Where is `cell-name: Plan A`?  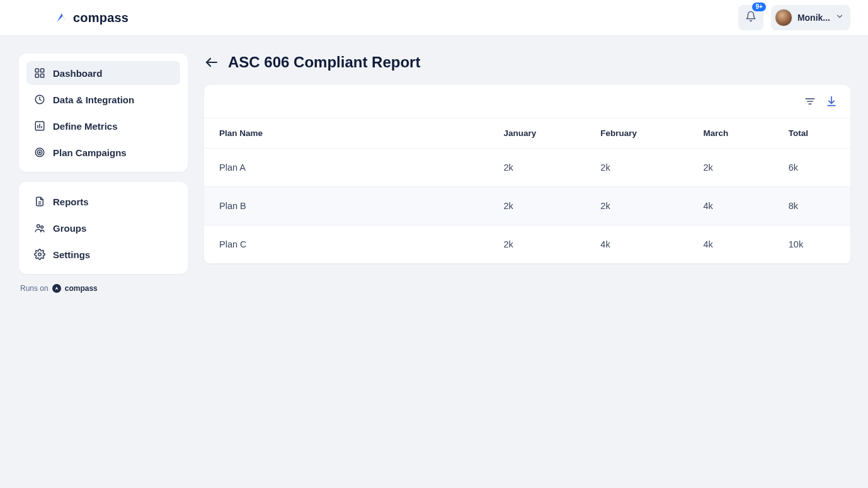
cell-name: Plan A is located at coordinates (346, 167).